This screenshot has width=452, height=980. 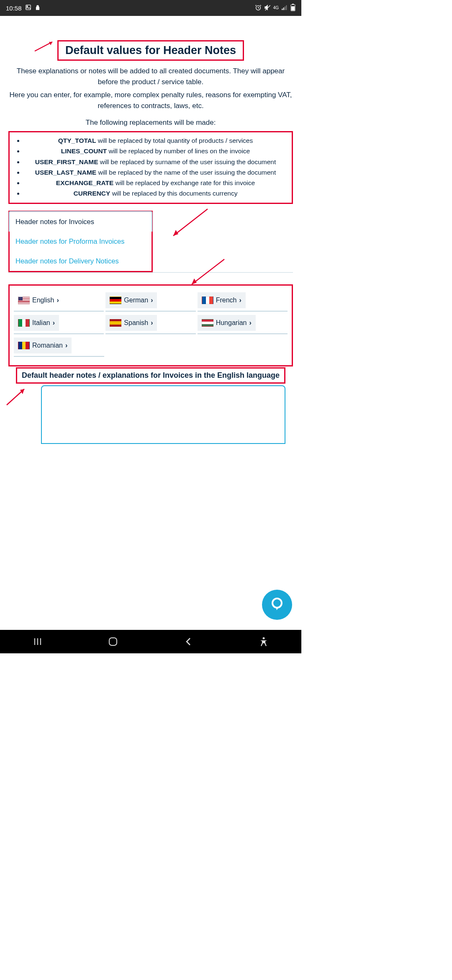 What do you see at coordinates (276, 8) in the screenshot?
I see `network-label: 4G` at bounding box center [276, 8].